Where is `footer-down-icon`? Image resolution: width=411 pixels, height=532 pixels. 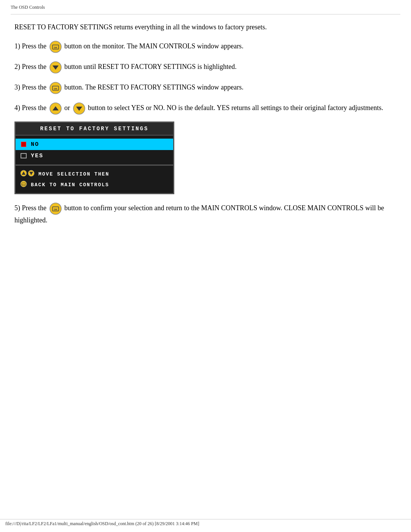 footer-down-icon is located at coordinates (31, 174).